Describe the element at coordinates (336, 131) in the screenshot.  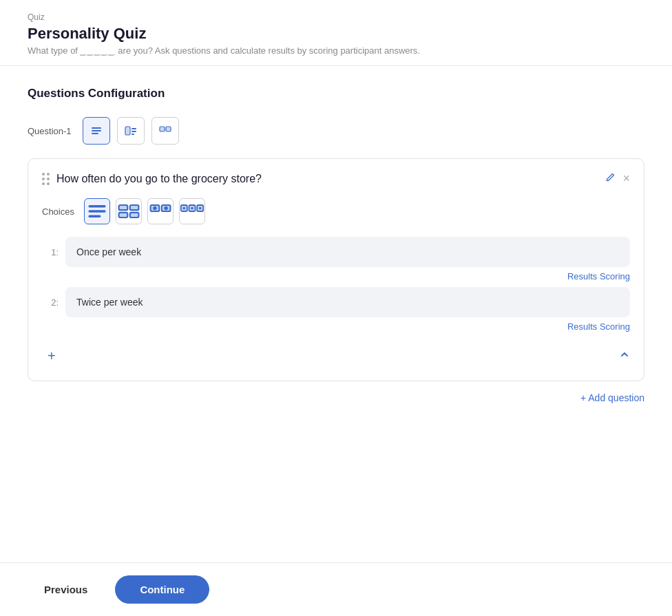
I see `question-config-row: Question-1` at that location.